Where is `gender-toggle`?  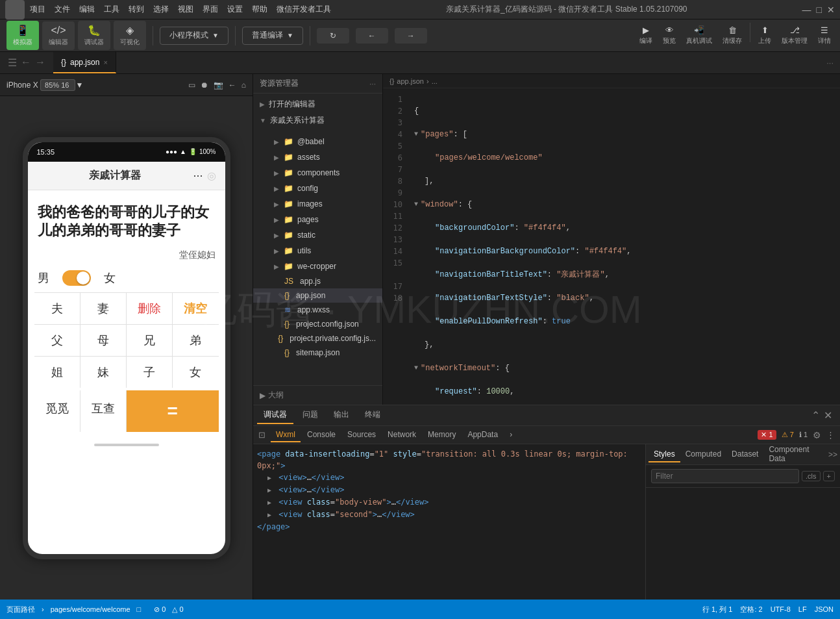
gender-toggle is located at coordinates (77, 278).